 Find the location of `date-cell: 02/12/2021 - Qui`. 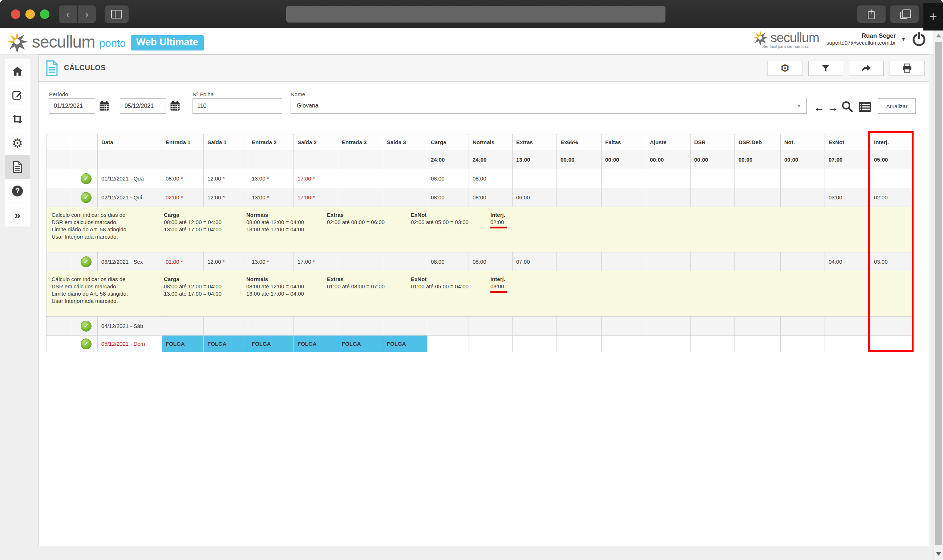

date-cell: 02/12/2021 - Qui is located at coordinates (130, 198).